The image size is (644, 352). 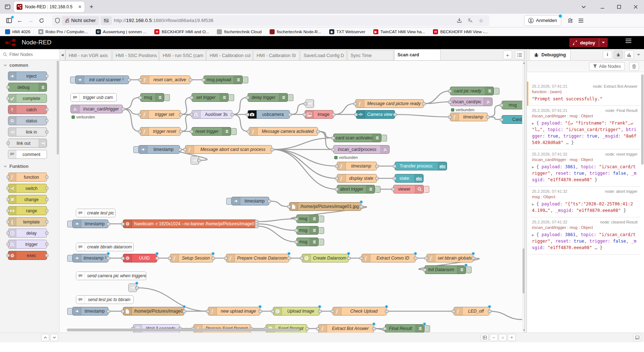 What do you see at coordinates (27, 76) in the screenshot?
I see `palette-node-inject: inject` at bounding box center [27, 76].